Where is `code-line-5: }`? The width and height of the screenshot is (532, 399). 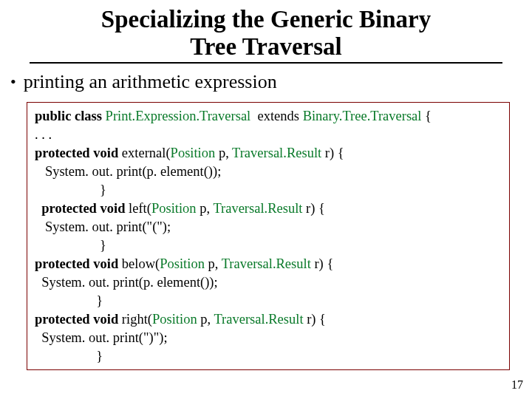 code-line-5: } is located at coordinates (268, 191).